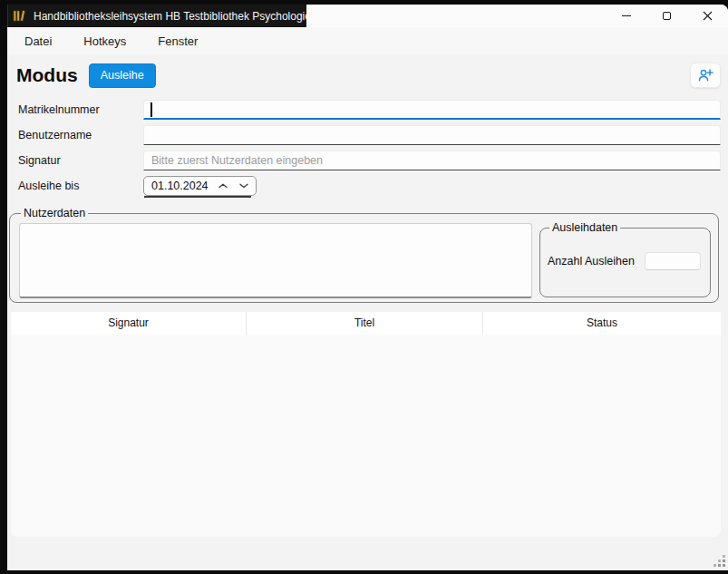  Describe the element at coordinates (81, 135) in the screenshot. I see `benutzername-label: Benutzername` at that location.